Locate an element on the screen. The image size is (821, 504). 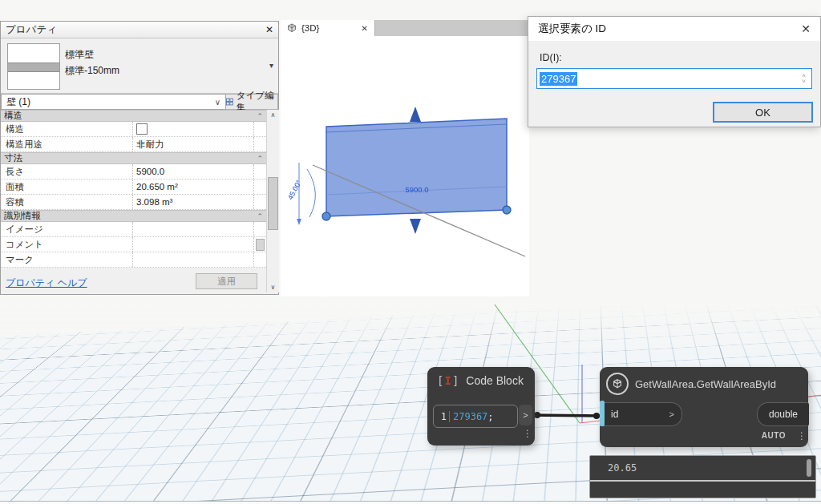
dialog-title-bar: 選択要素の ID ✕ is located at coordinates (674, 29).